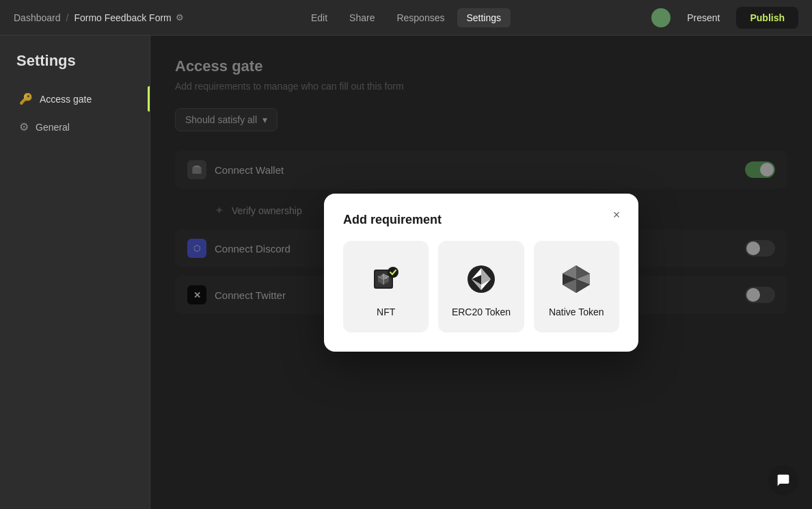 Image resolution: width=812 pixels, height=509 pixels. I want to click on modal-title: Add requirement, so click(481, 220).